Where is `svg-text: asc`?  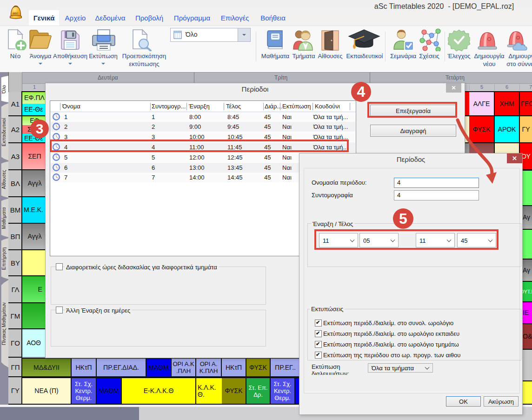
svg-text: asc is located at coordinates (15, 13).